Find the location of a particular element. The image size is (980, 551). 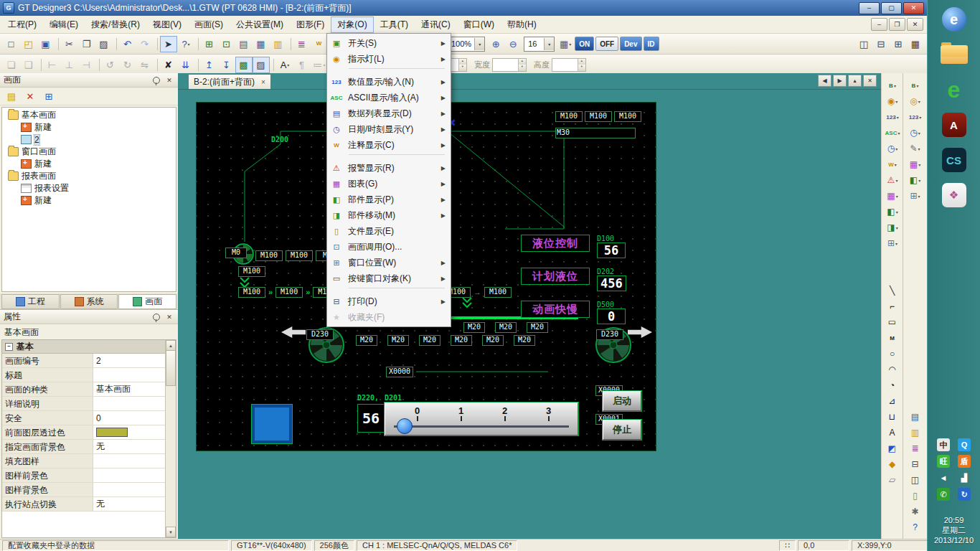

template-icon: ▥ is located at coordinates (915, 433).